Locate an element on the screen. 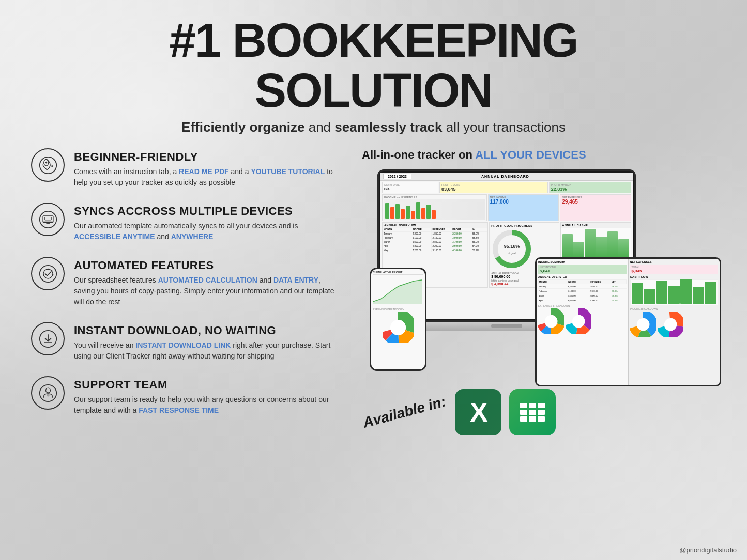 The image size is (747, 560). bar1 is located at coordinates (387, 211).